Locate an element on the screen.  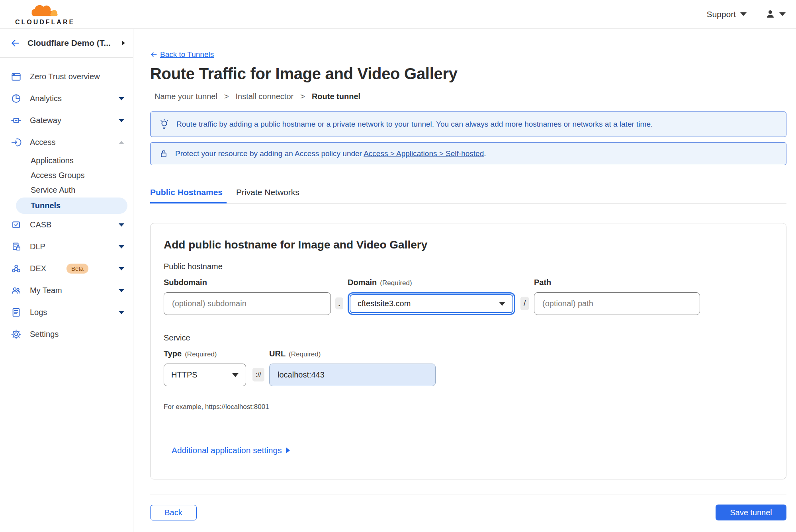
account-name: Cloudflare Demo (T... is located at coordinates (71, 43).